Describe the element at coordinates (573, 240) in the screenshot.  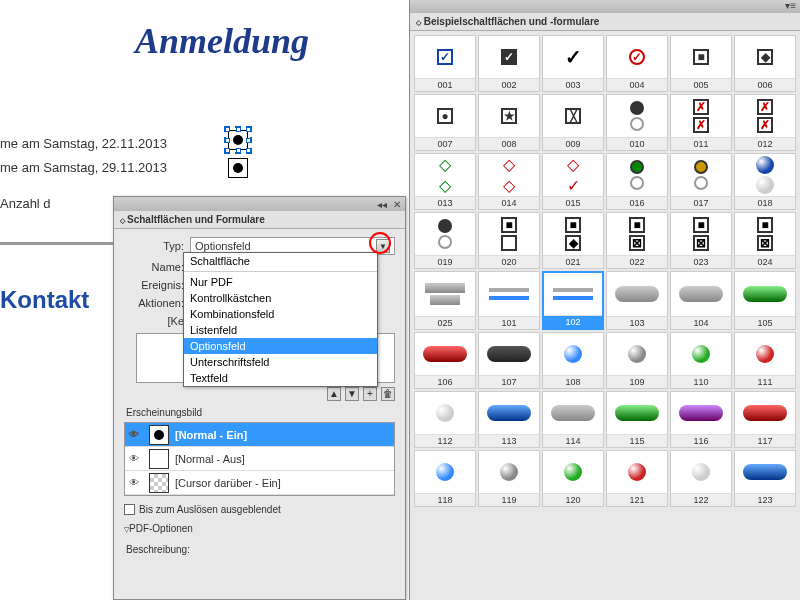
I see `library-item-021: ■◆021` at that location.